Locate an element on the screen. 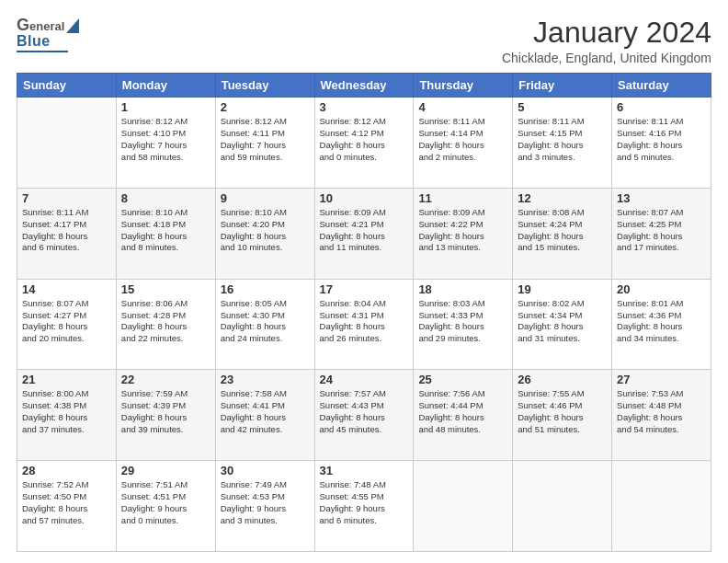  calendar-cell: 5Sunrise: 8:11 AM Sunset: 4:15 PM Daylig… is located at coordinates (563, 144).